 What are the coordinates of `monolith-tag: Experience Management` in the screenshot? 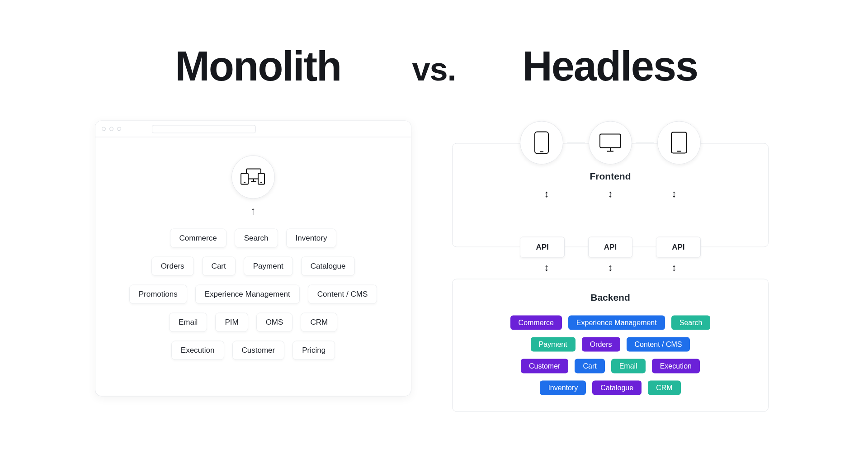 It's located at (248, 294).